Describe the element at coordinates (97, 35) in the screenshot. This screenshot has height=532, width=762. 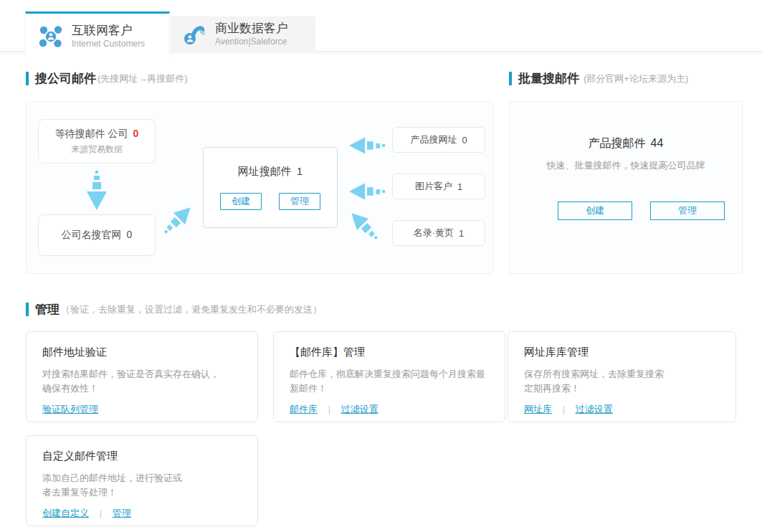
I see `tab-internet-customers: 互联网客户 Internet Customers` at that location.